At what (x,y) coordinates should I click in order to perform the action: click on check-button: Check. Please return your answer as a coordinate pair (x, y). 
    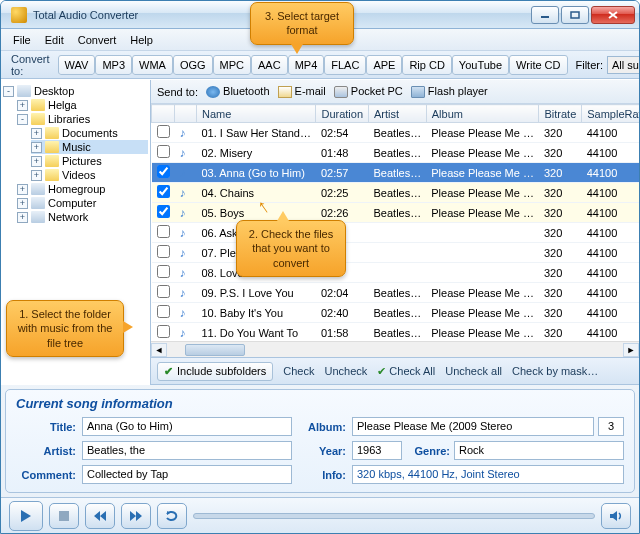
    Looking at the image, I should click on (298, 371).